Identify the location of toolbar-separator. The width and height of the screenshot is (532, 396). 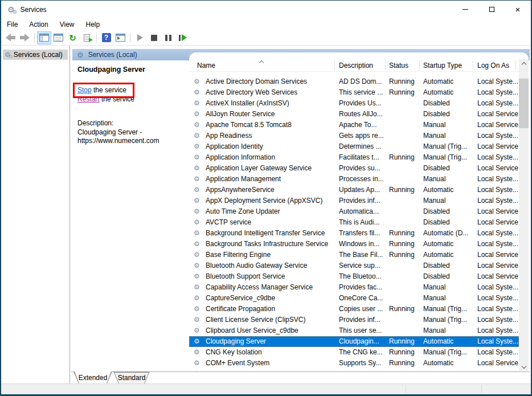
(97, 38).